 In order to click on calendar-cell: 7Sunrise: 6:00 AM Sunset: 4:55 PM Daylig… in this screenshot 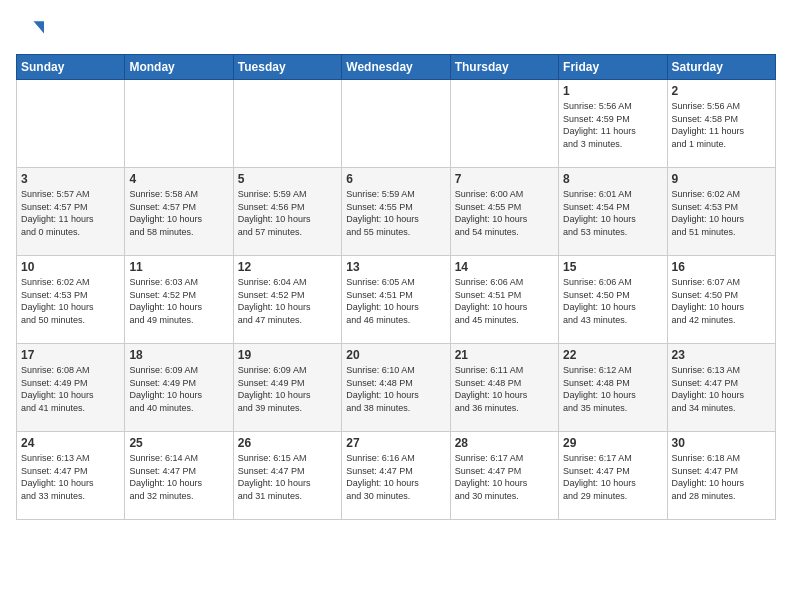, I will do `click(504, 212)`.